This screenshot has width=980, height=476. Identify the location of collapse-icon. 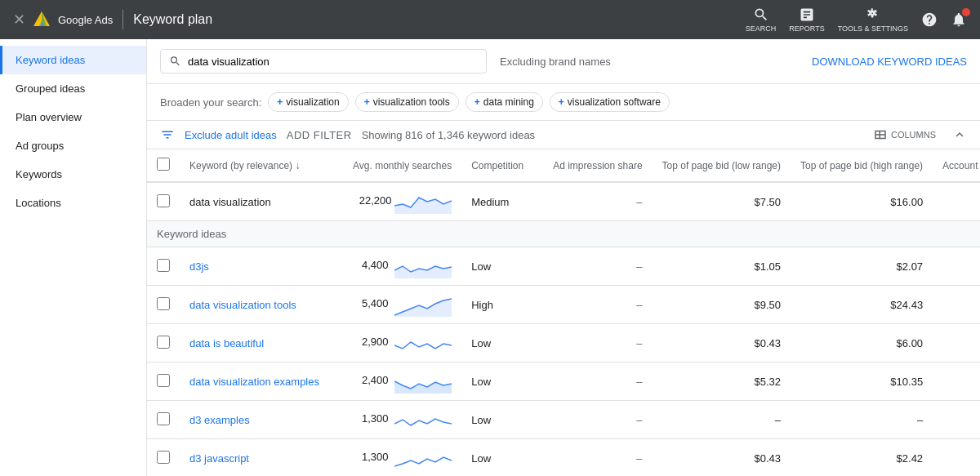
(960, 135).